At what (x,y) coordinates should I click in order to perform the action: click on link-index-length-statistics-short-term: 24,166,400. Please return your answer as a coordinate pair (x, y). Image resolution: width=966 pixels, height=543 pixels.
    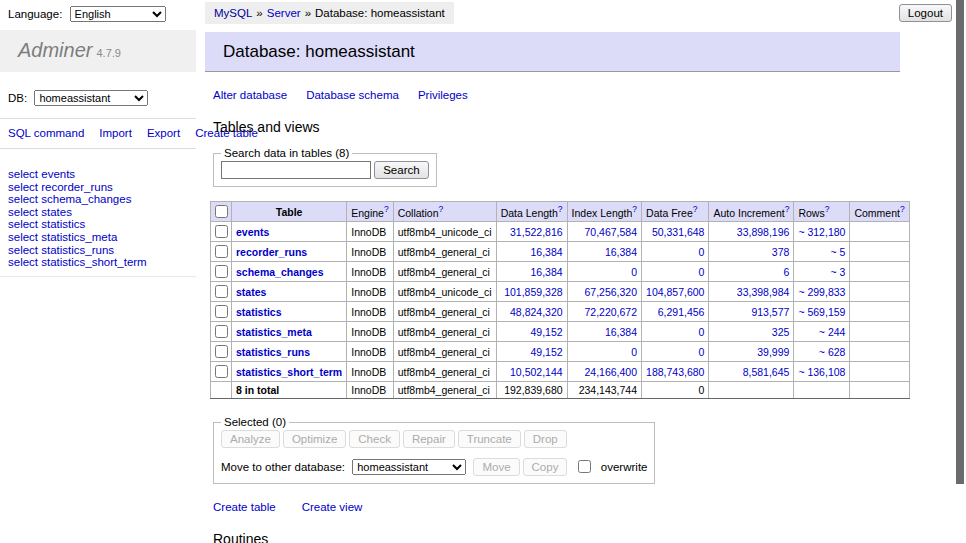
    Looking at the image, I should click on (610, 372).